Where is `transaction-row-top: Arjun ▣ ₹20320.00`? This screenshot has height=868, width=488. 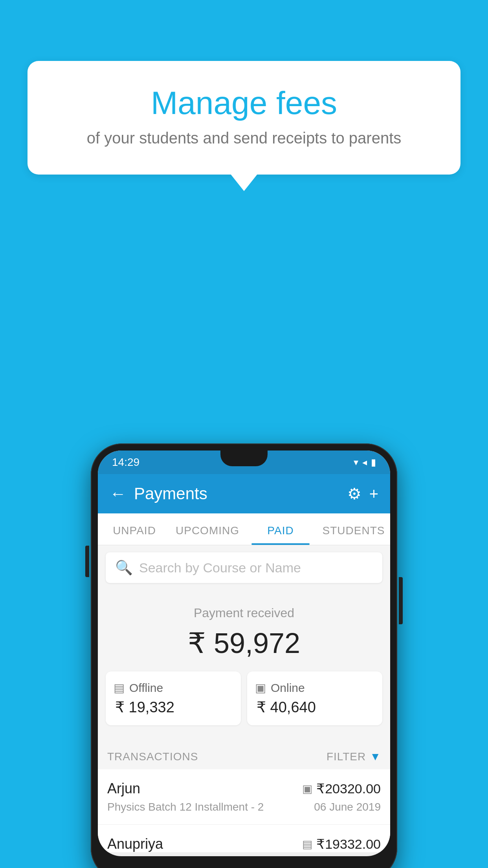 transaction-row-top: Arjun ▣ ₹20320.00 is located at coordinates (244, 789).